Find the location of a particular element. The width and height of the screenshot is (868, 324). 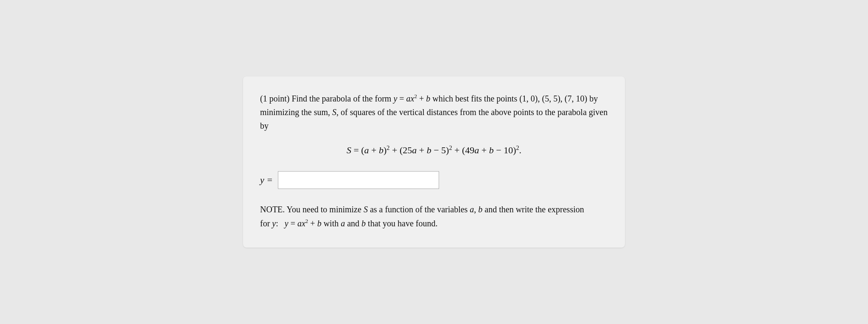

note-section: NOTE. You need to minimize S as a functi… is located at coordinates (434, 217).